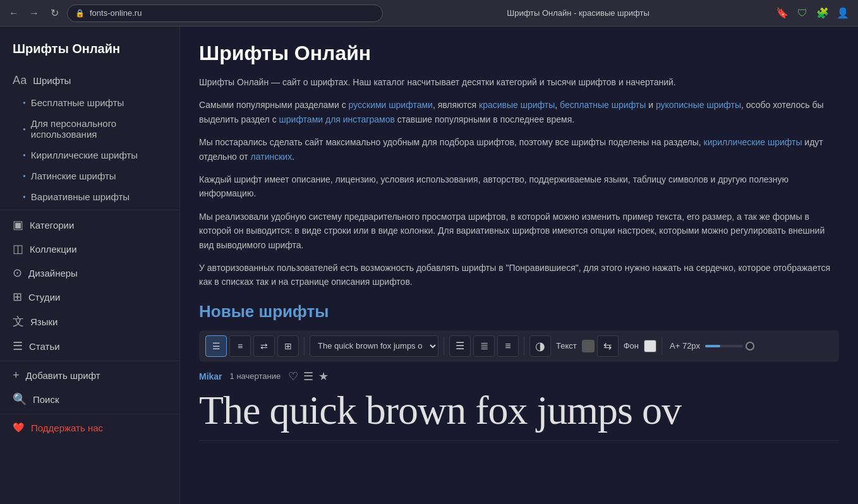 The height and width of the screenshot is (504, 858). I want to click on font-preview-display: The quick brown fox jumps ov, so click(519, 411).